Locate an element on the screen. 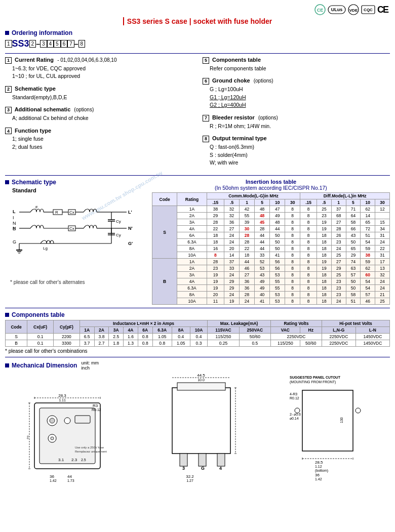 Image resolution: width=395 pixels, height=532 pixels. svg-text: 44.5 is located at coordinates (201, 376).